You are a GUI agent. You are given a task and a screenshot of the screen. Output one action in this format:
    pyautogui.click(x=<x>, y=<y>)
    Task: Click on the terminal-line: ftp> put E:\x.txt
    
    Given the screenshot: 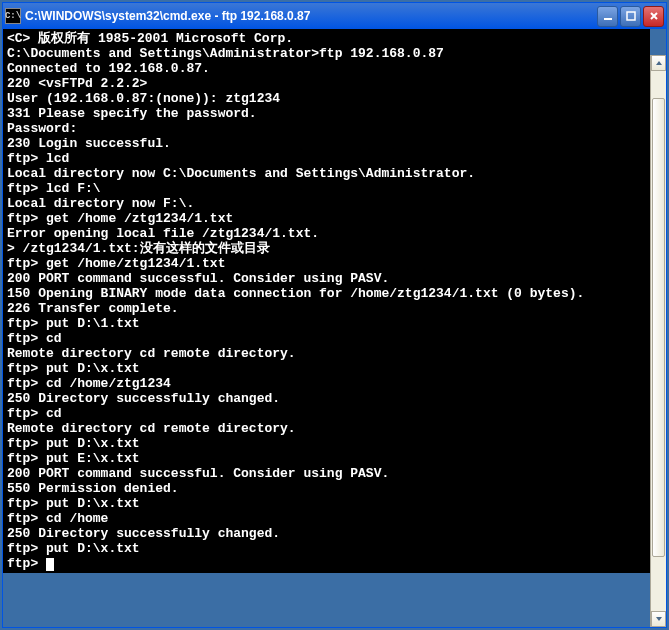 What is the action you would take?
    pyautogui.click(x=326, y=458)
    